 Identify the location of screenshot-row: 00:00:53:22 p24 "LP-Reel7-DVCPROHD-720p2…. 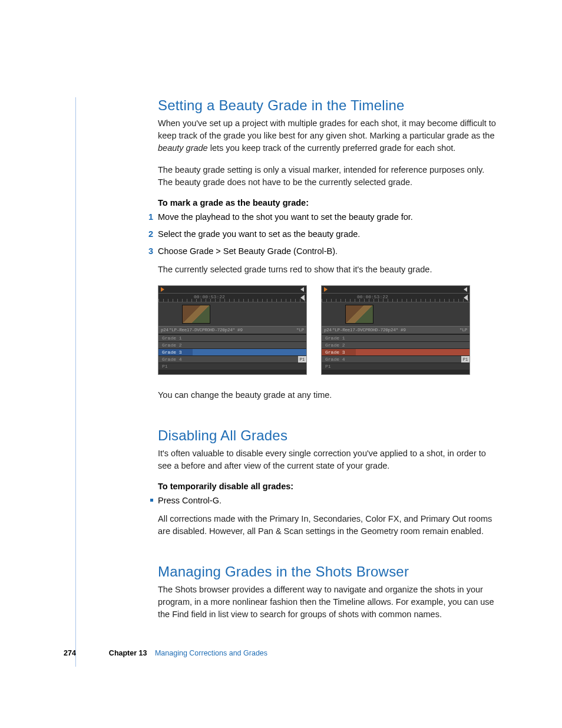
(329, 330).